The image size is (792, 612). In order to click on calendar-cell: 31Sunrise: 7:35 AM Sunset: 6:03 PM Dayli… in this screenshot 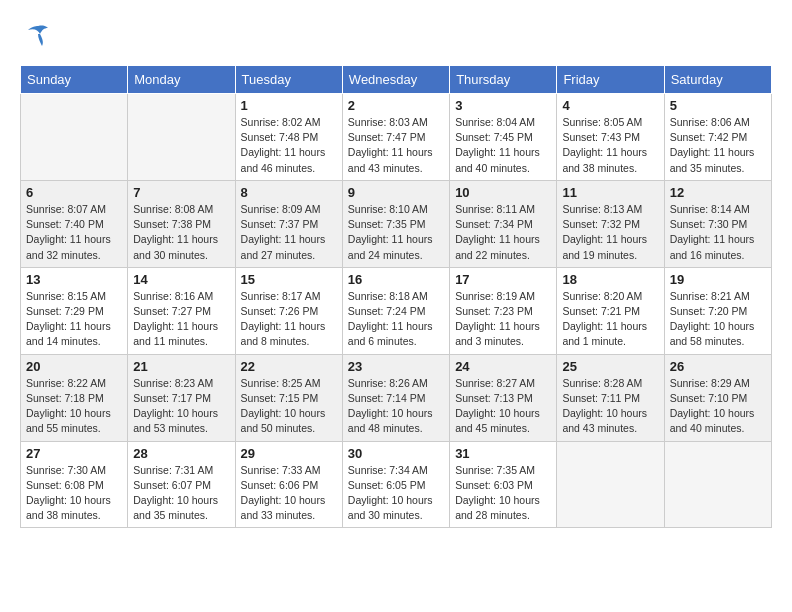, I will do `click(504, 484)`.